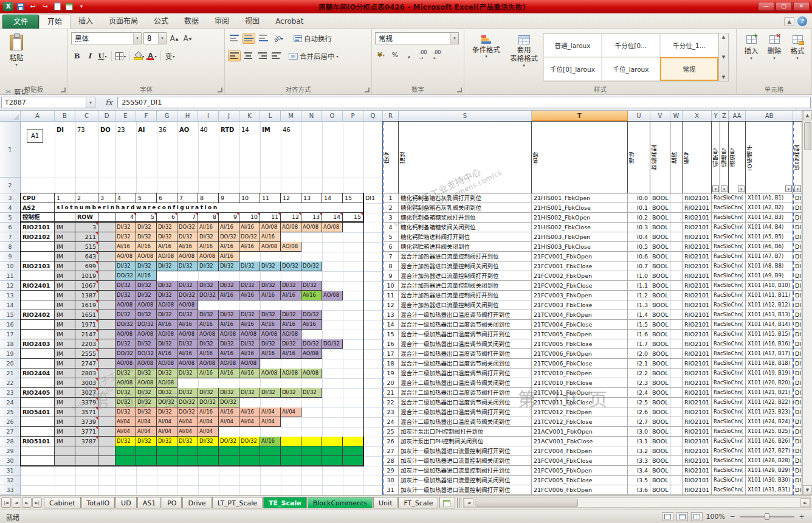  What do you see at coordinates (250, 116) in the screenshot?
I see `column-header-K: K` at bounding box center [250, 116].